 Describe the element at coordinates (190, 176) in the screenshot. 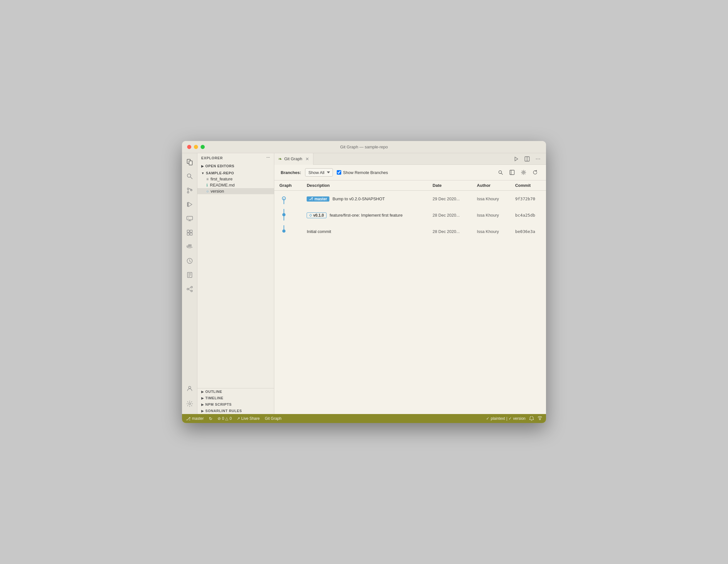

I see `search-activity-icon` at that location.